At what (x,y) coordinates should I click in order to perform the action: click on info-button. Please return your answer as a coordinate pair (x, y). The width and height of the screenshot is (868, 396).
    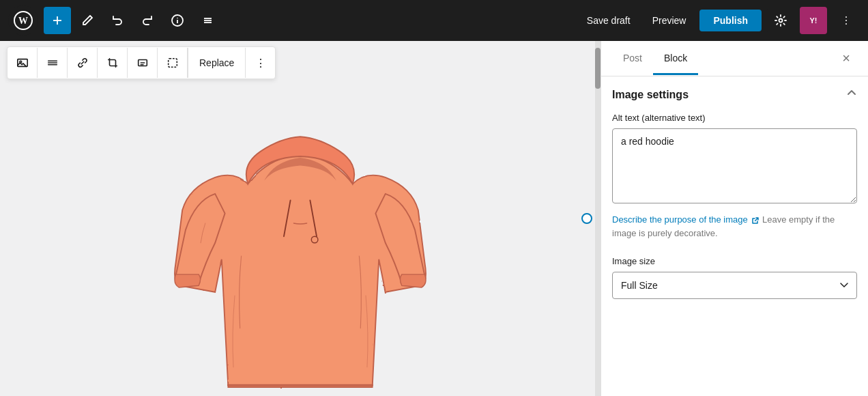
    Looking at the image, I should click on (177, 20).